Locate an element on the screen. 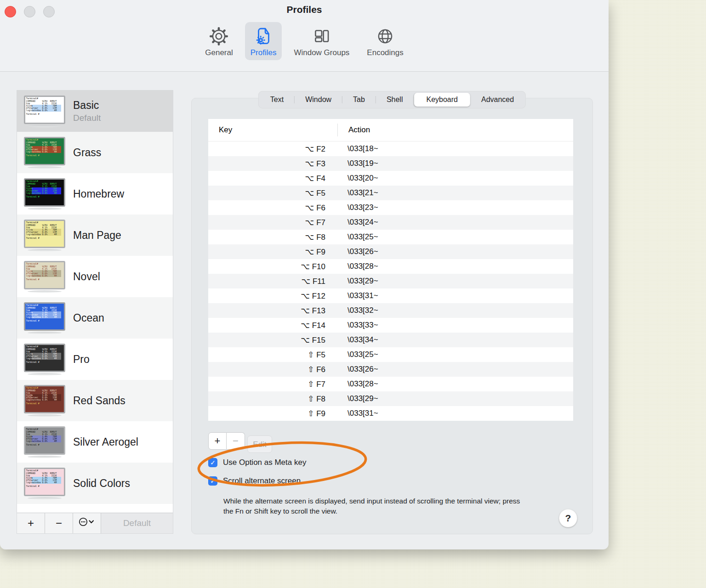  help-button: ? is located at coordinates (568, 518).